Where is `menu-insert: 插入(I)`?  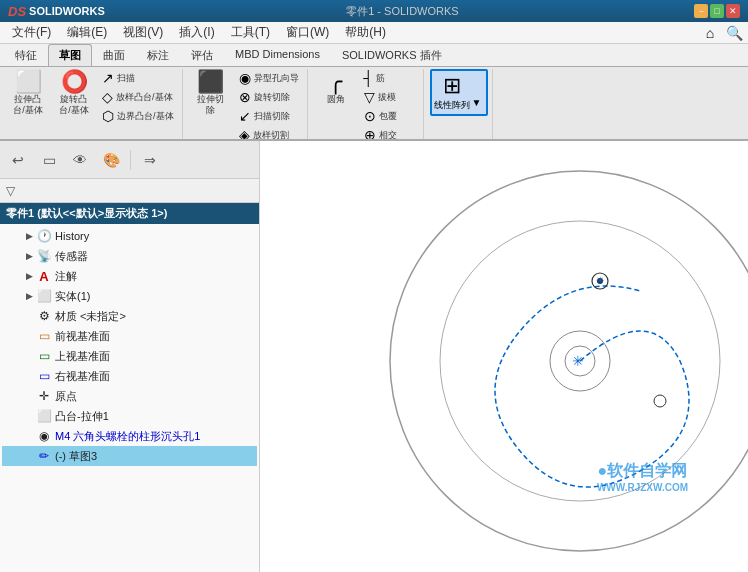 menu-insert: 插入(I) is located at coordinates (196, 32).